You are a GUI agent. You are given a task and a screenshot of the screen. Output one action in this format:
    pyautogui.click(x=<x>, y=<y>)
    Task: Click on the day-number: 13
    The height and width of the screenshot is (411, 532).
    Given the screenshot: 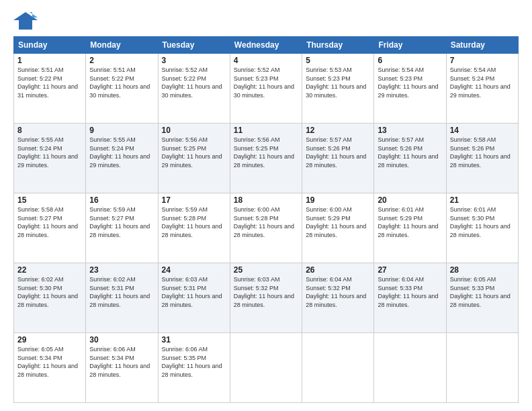 What is the action you would take?
    pyautogui.click(x=410, y=130)
    